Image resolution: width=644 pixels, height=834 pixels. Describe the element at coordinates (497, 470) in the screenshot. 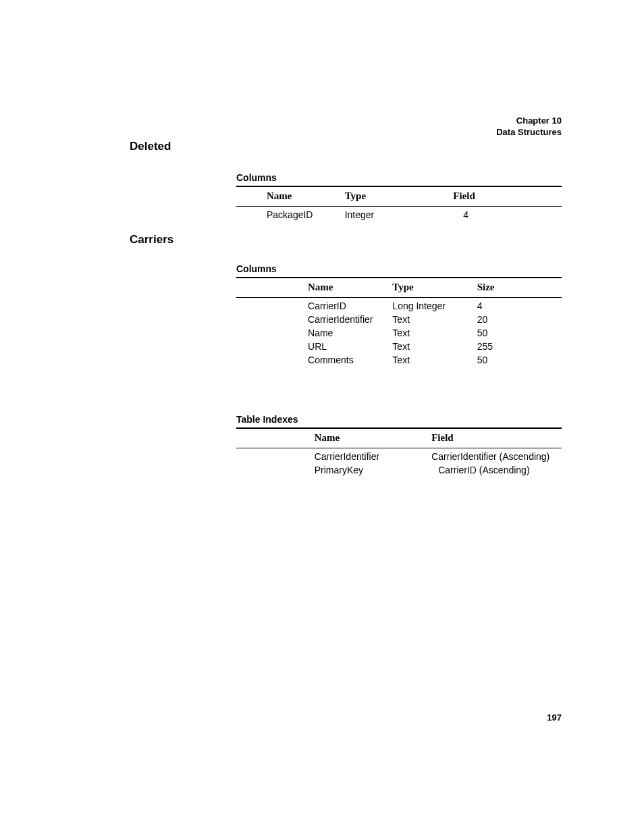

I see `cell-field: CarrierID (Ascending)` at that location.